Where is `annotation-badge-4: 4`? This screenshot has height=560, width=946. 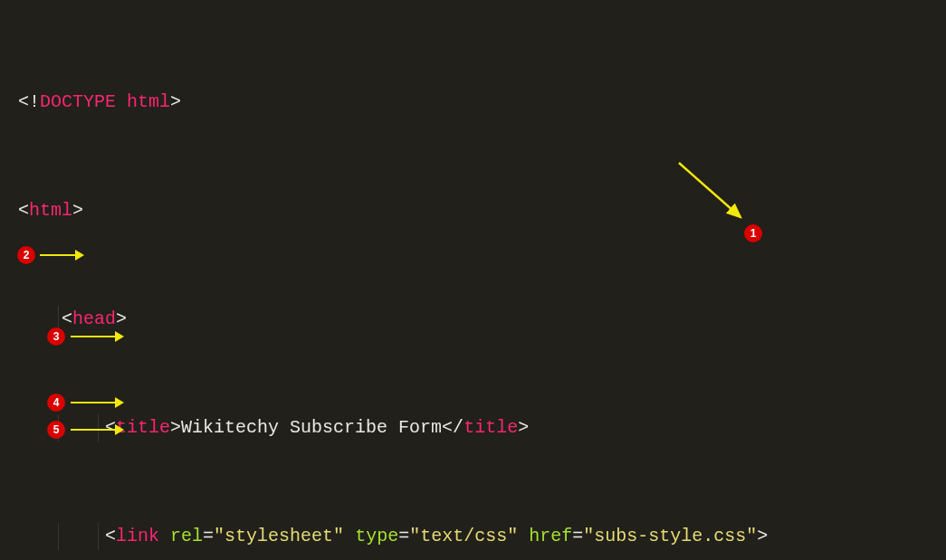 annotation-badge-4: 4 is located at coordinates (56, 403).